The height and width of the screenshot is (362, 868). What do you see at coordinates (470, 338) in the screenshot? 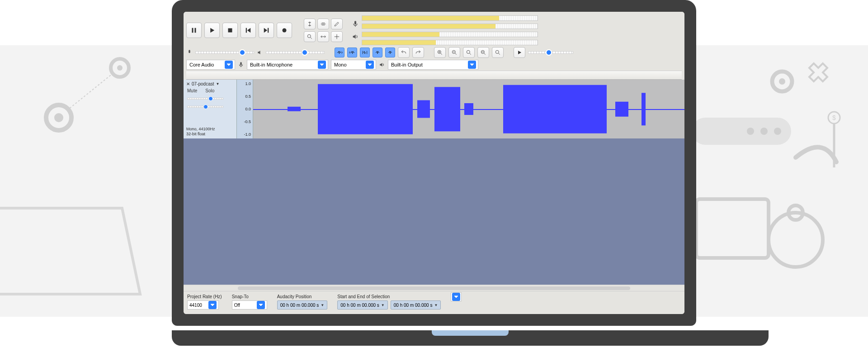
I see `laptop-base` at bounding box center [470, 338].